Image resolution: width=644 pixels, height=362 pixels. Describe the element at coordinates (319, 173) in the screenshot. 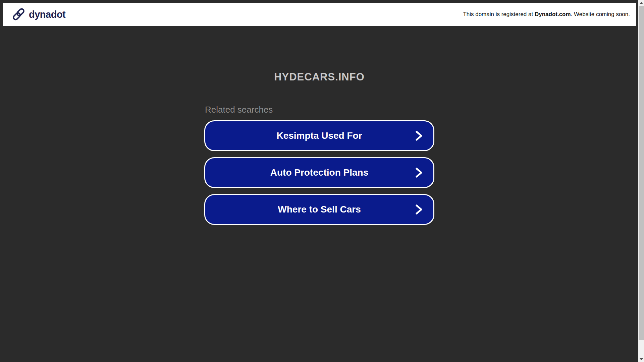

I see `related-search-label: Auto Protection Plans` at that location.